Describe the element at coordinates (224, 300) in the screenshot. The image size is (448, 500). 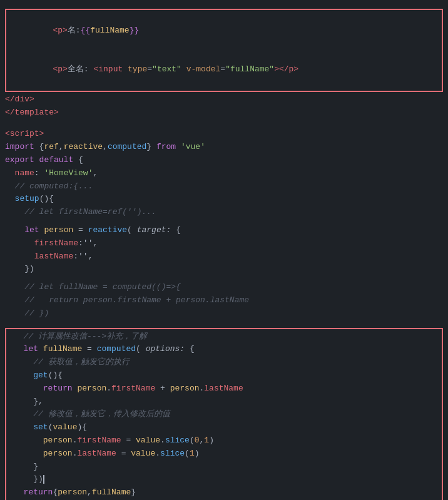
I see `code-line: // return person.firstName + person.last…` at that location.